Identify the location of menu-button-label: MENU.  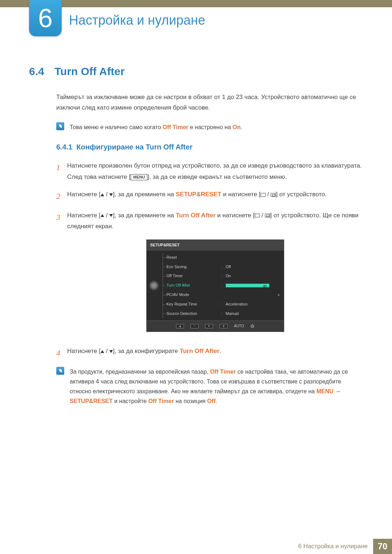
(139, 177).